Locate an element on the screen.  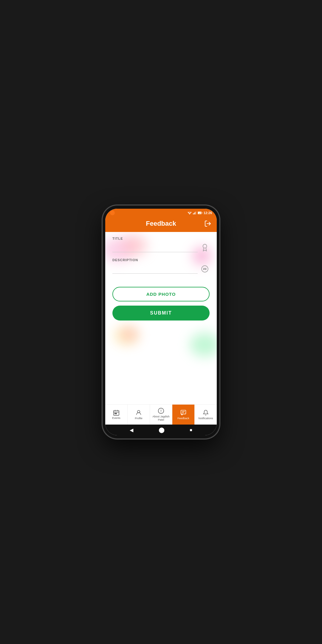
blob-yellow is located at coordinates (126, 336).